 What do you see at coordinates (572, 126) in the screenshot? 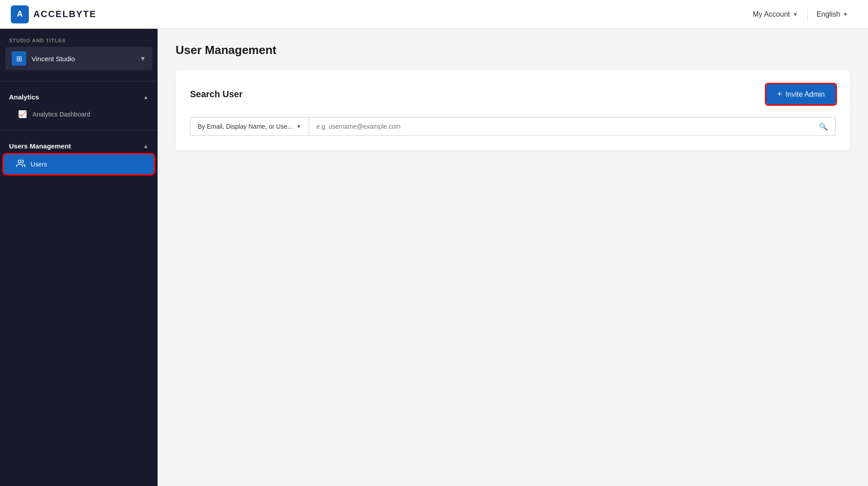
I see `search-input-wrap: 🔍` at bounding box center [572, 126].